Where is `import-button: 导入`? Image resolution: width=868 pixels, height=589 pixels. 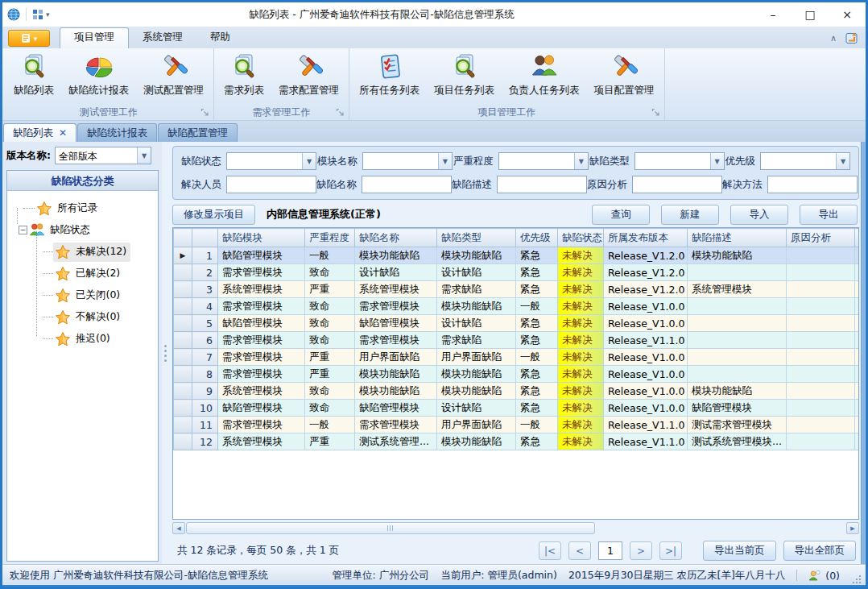
import-button: 导入 is located at coordinates (759, 214).